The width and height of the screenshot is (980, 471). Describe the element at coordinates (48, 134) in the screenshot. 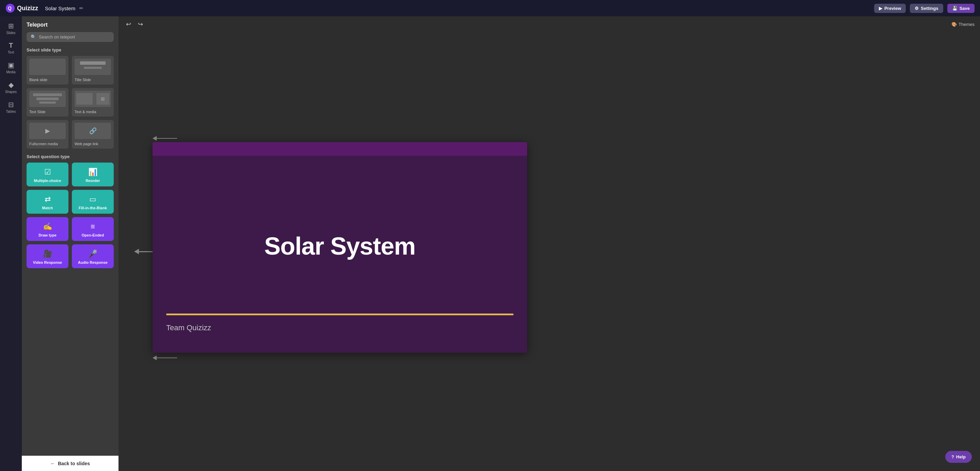

I see `slide-type-fullscreen: ▶ Fullscreen media` at that location.